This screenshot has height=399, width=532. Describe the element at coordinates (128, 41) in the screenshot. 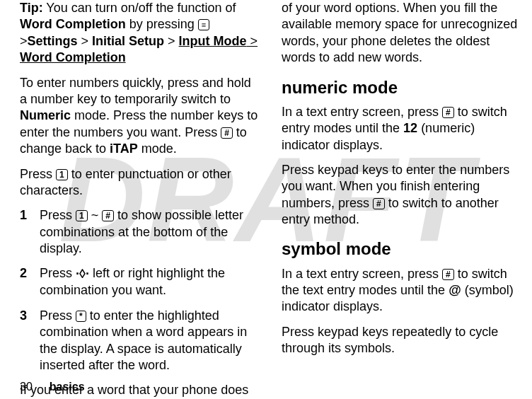

I see `tip-initial-setup: Initial Setup` at that location.